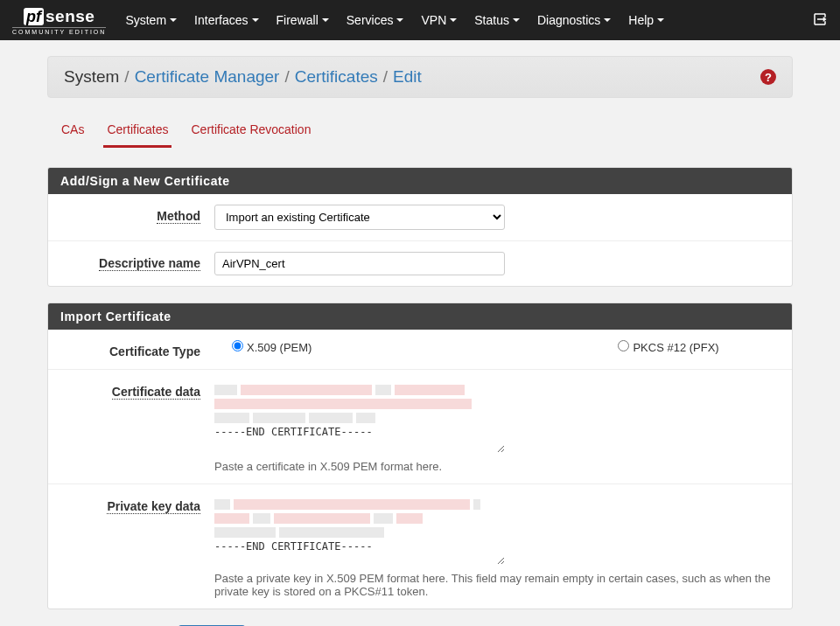  I want to click on cert-type-label: Certificate Type, so click(155, 351).